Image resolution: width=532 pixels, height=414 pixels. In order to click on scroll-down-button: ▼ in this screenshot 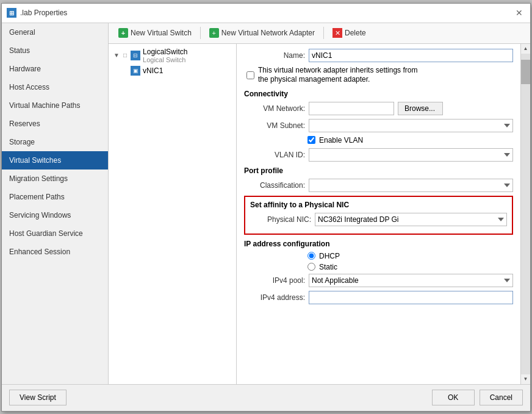, I will do `click(526, 379)`.